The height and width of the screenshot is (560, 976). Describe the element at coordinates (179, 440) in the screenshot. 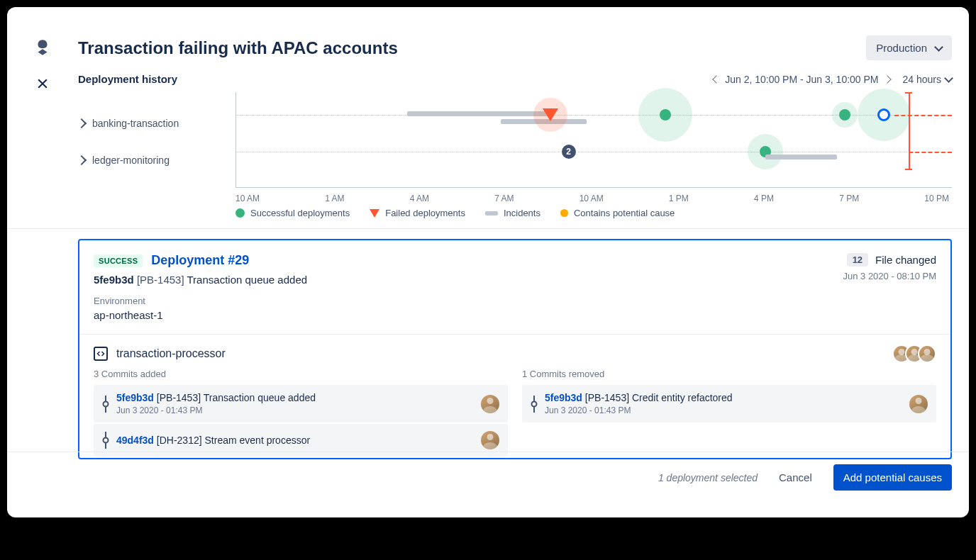

I see `commit-issue: [DH-2312]` at that location.